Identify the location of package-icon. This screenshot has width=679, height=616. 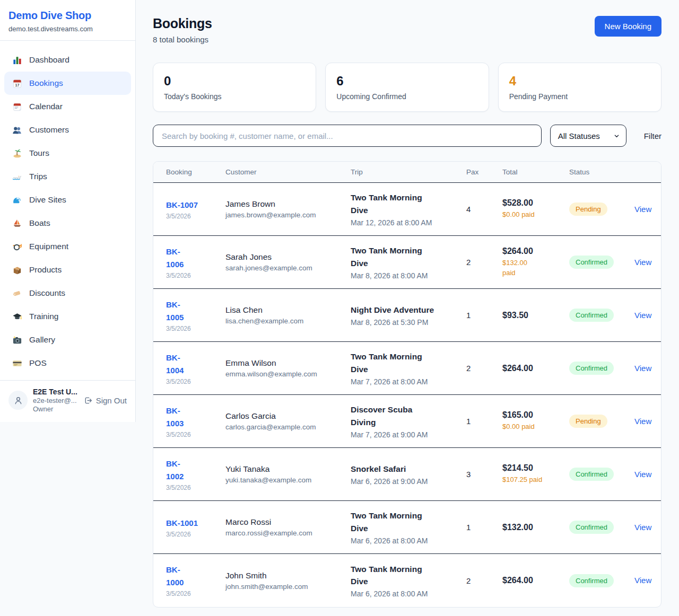
(17, 270).